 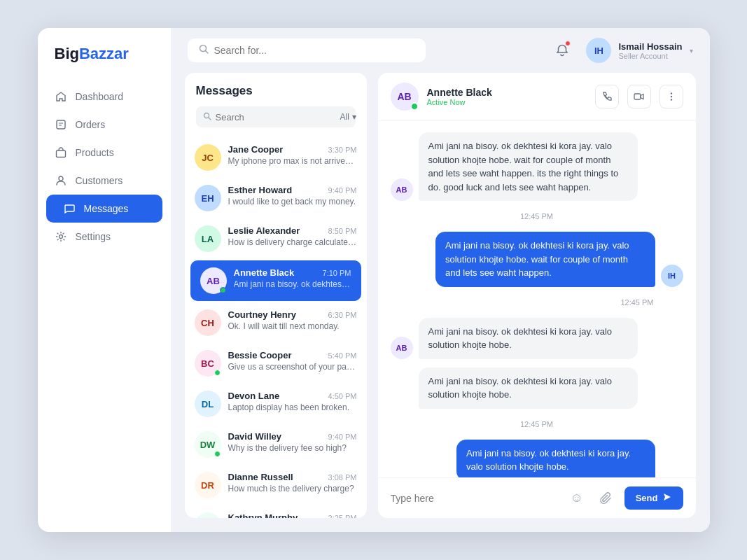 I want to click on conversation-item: DL Devon Lane 4:50 PM Laptop display has…, so click(x=276, y=404).